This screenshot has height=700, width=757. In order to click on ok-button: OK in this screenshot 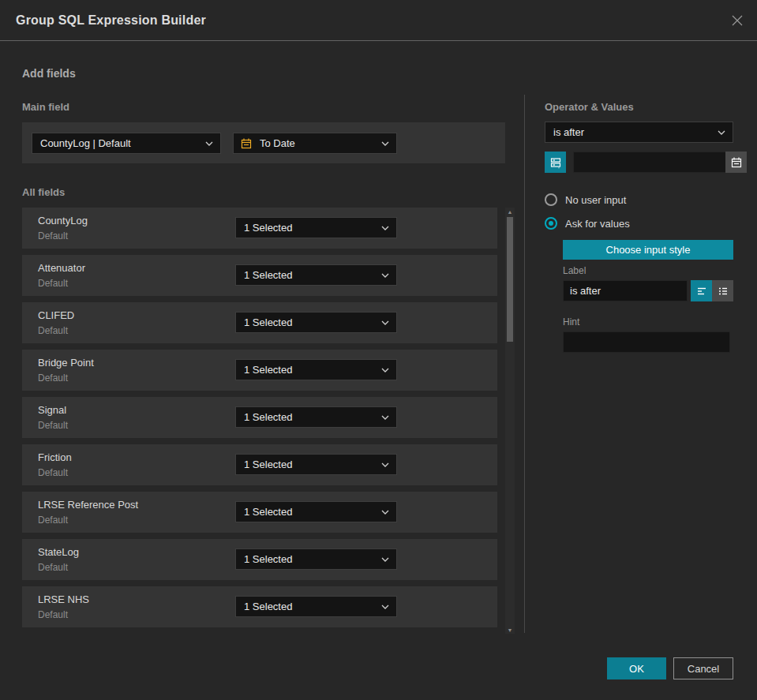, I will do `click(636, 668)`.